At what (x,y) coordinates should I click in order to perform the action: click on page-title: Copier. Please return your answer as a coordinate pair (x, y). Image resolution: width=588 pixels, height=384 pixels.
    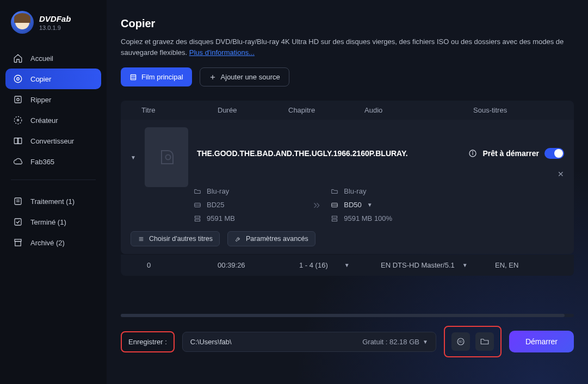
    Looking at the image, I should click on (347, 24).